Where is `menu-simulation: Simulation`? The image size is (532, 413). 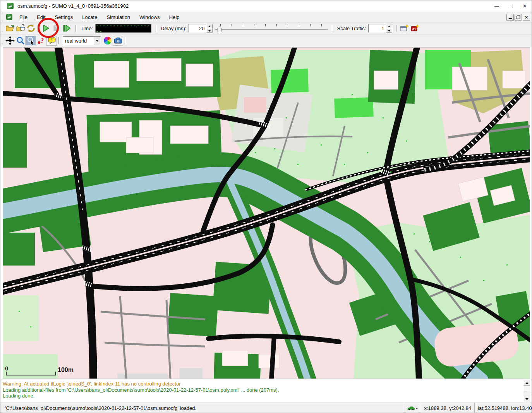
menu-simulation: Simulation is located at coordinates (118, 17).